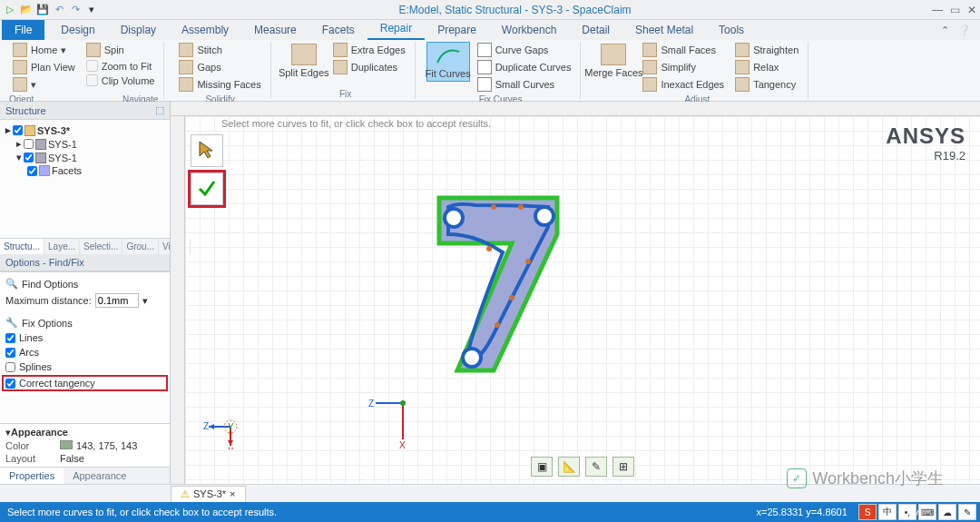 This screenshot has width=980, height=522. I want to click on correct-tangency-row: Correct tangency, so click(85, 383).